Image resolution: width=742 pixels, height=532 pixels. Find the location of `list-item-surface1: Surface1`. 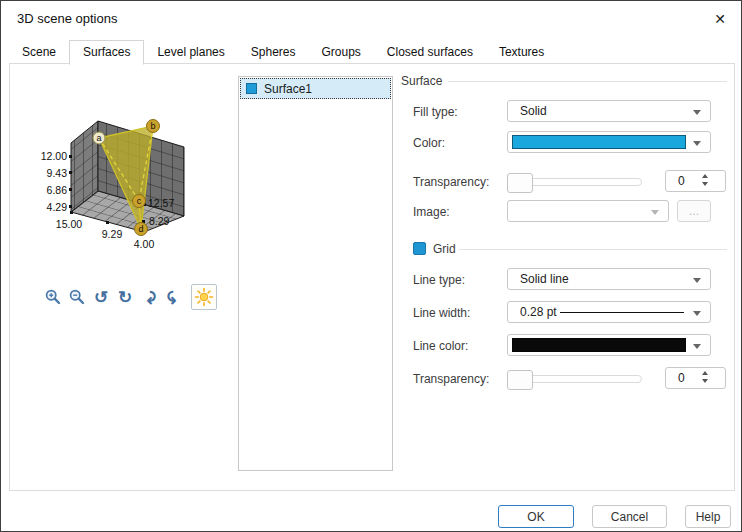

list-item-surface1: Surface1 is located at coordinates (316, 88).